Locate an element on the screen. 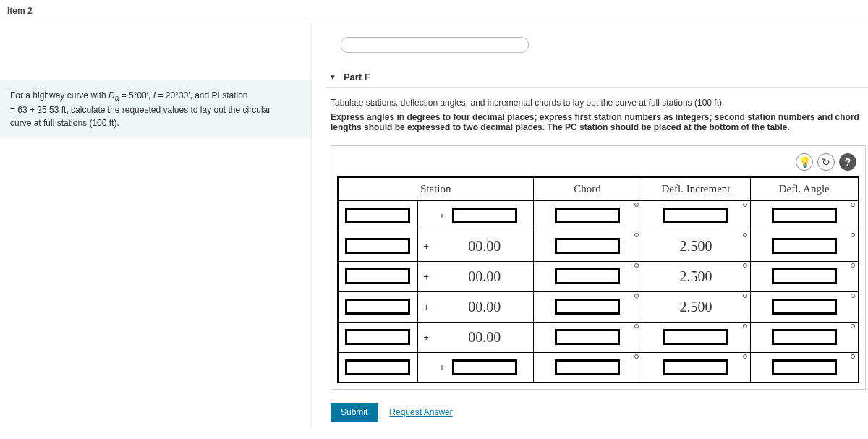 This screenshot has width=868, height=439. request-answer-link: Request Answer is located at coordinates (421, 412).